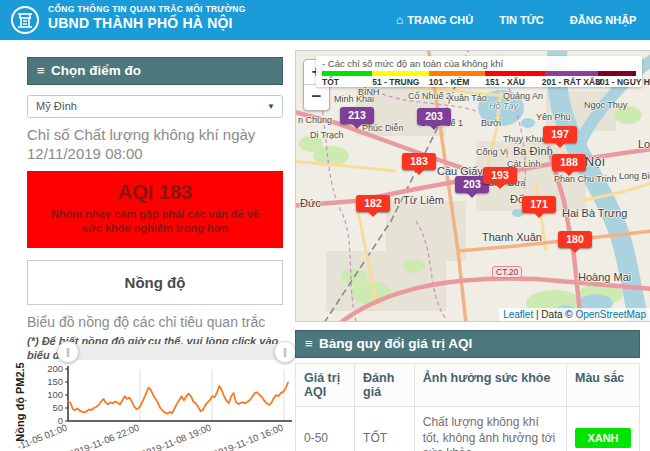 This screenshot has width=650, height=451. Describe the element at coordinates (468, 407) in the screenshot. I see `aqi-conversion-table: Giá trị AQIĐánh giáẢnh hưởng sức khỏeMàu…` at that location.